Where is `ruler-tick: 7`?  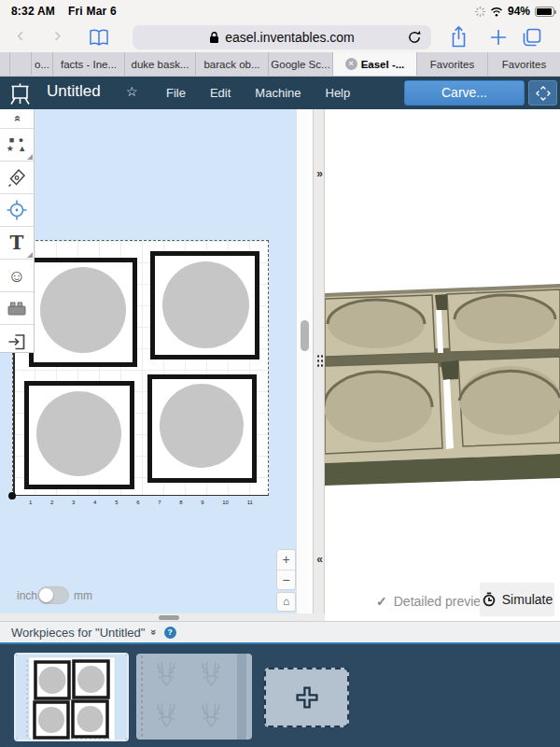 ruler-tick: 7 is located at coordinates (159, 502).